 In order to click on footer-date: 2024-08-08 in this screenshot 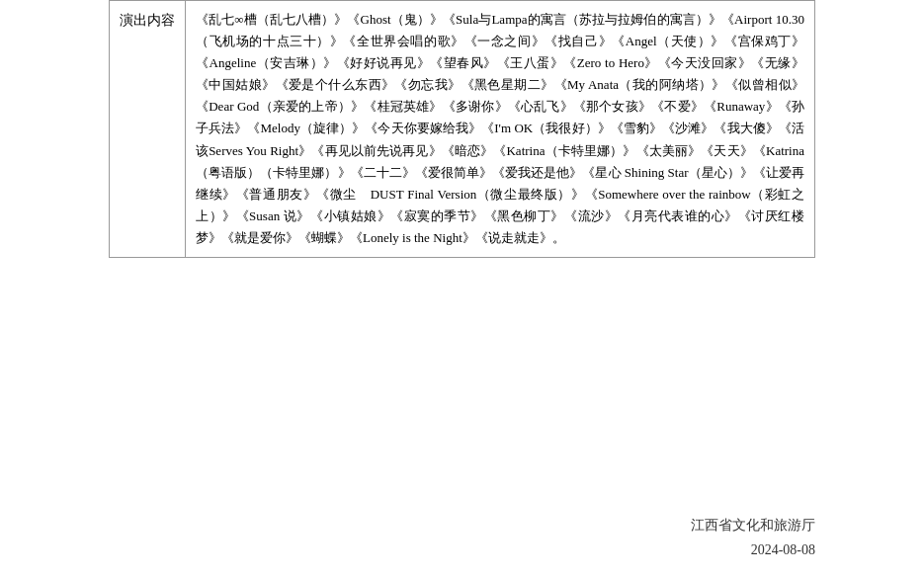, I will do `click(407, 550)`.